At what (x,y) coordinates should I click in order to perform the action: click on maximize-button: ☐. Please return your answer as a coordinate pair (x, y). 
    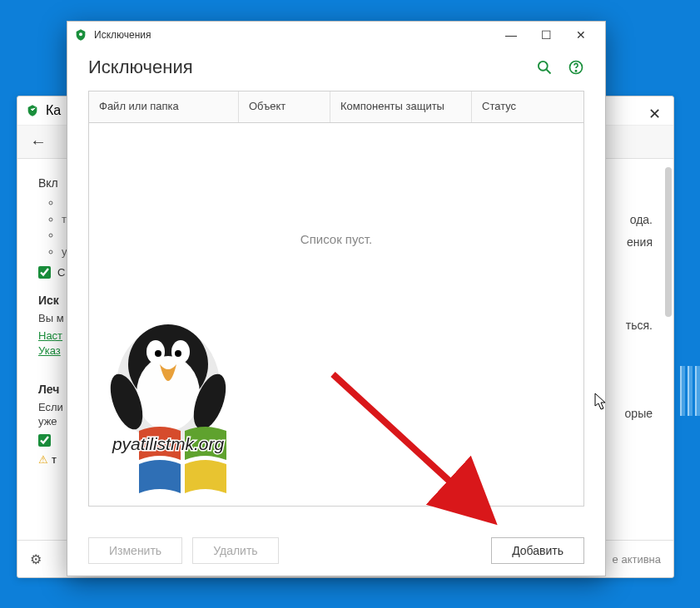
    Looking at the image, I should click on (546, 35).